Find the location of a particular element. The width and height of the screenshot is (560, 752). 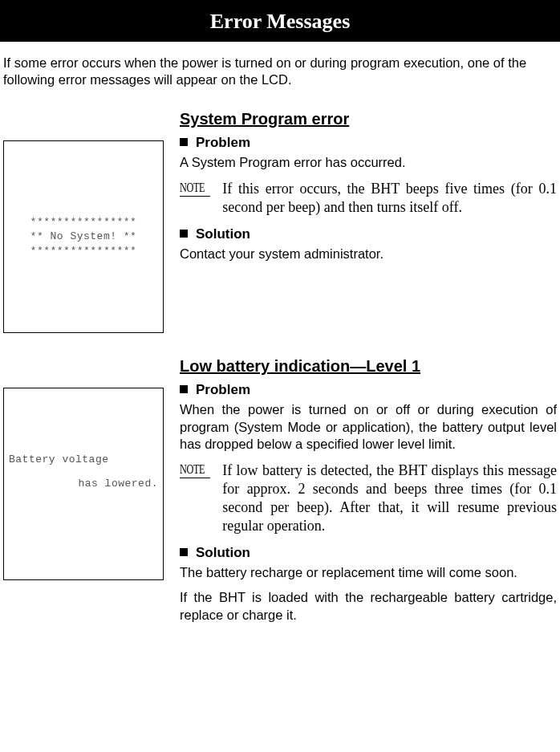

lcd-line: ** No System! ** is located at coordinates (83, 237).